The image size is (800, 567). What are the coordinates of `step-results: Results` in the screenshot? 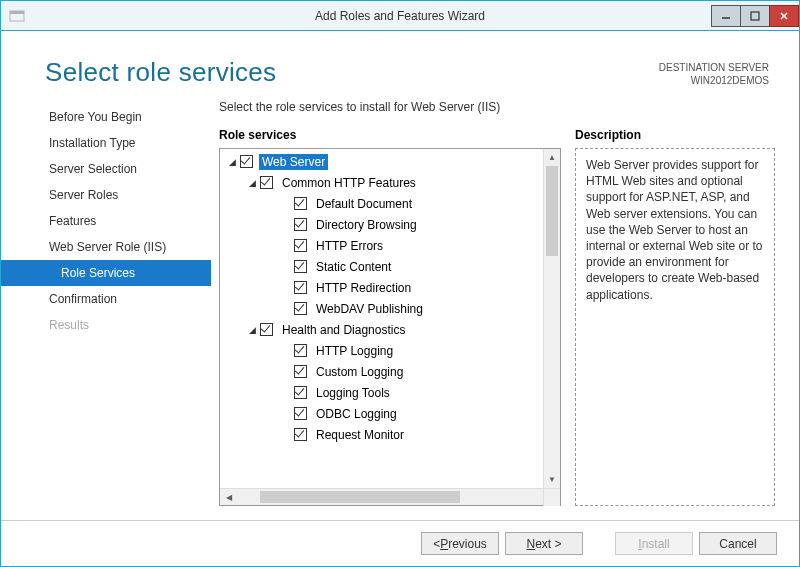 It's located at (106, 325).